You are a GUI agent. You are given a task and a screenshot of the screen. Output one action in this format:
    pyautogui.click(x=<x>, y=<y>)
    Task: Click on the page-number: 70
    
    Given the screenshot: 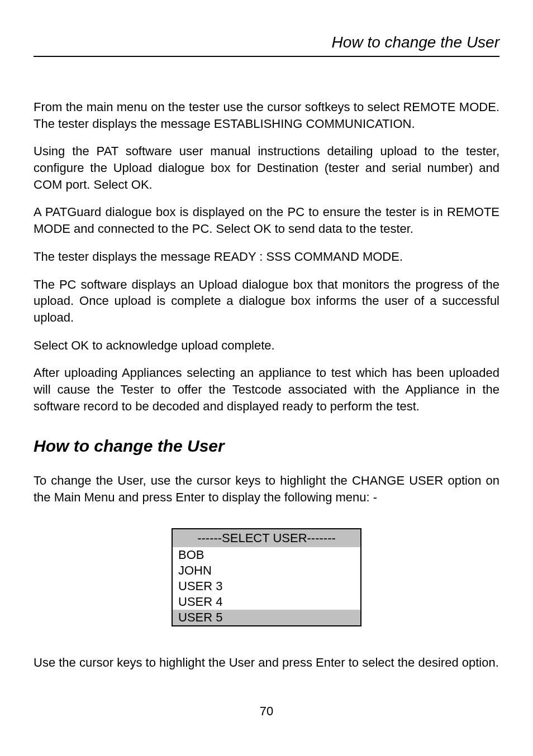 What is the action you would take?
    pyautogui.click(x=266, y=711)
    